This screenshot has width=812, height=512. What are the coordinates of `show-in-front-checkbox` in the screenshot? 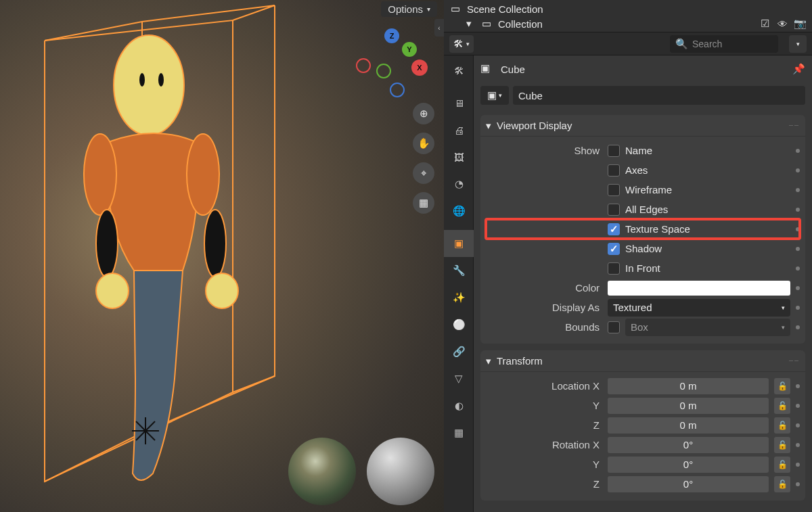 It's located at (614, 269).